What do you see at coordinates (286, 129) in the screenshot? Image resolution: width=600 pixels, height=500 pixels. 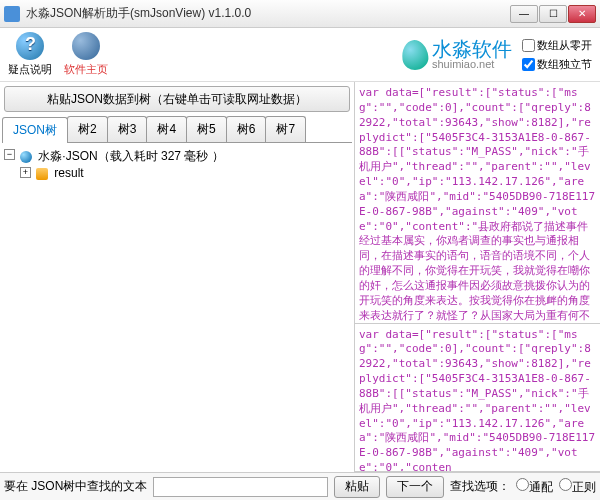 I see `tab-tree7: 树7` at bounding box center [286, 129].